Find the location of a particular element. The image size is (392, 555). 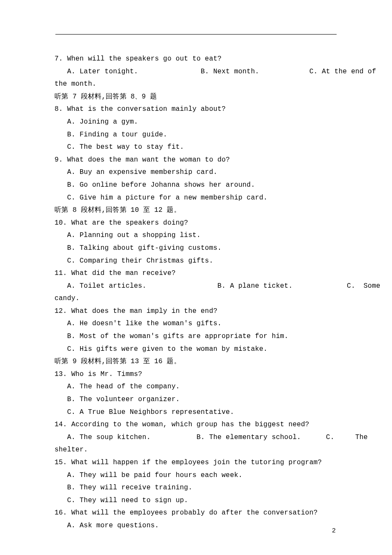

question-13-option-b: B. The volunteer organizer. is located at coordinates (196, 400).